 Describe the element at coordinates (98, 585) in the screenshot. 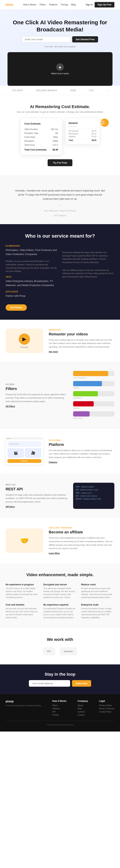

I see `feature-title-2: Reduce costs` at that location.